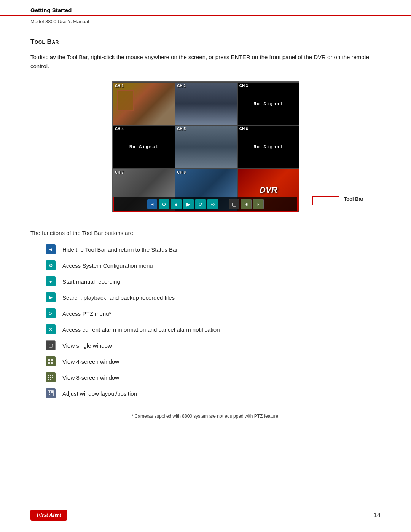  I want to click on function-item-record: ● Start manual recording, so click(213, 281).